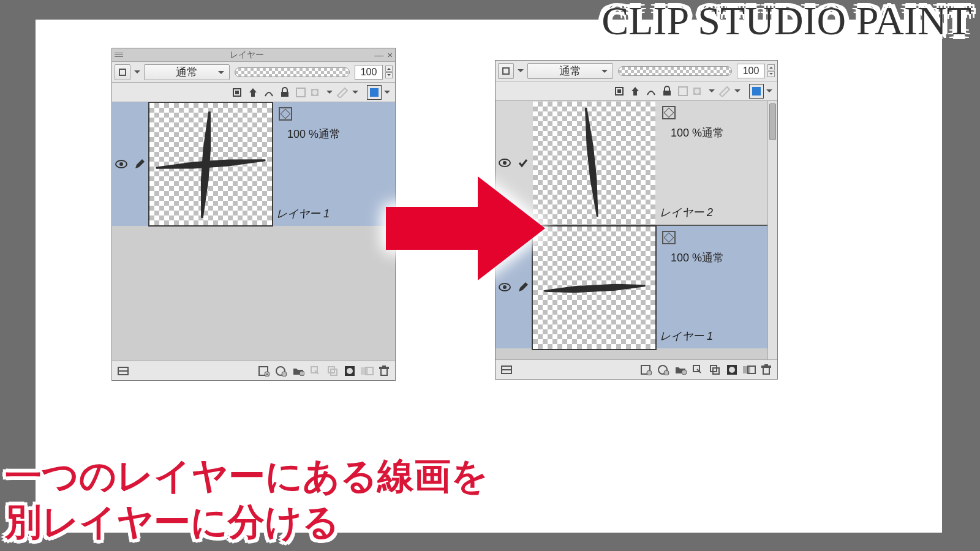 The width and height of the screenshot is (980, 551). Describe the element at coordinates (121, 164) in the screenshot. I see `visibility-toggle` at that location.